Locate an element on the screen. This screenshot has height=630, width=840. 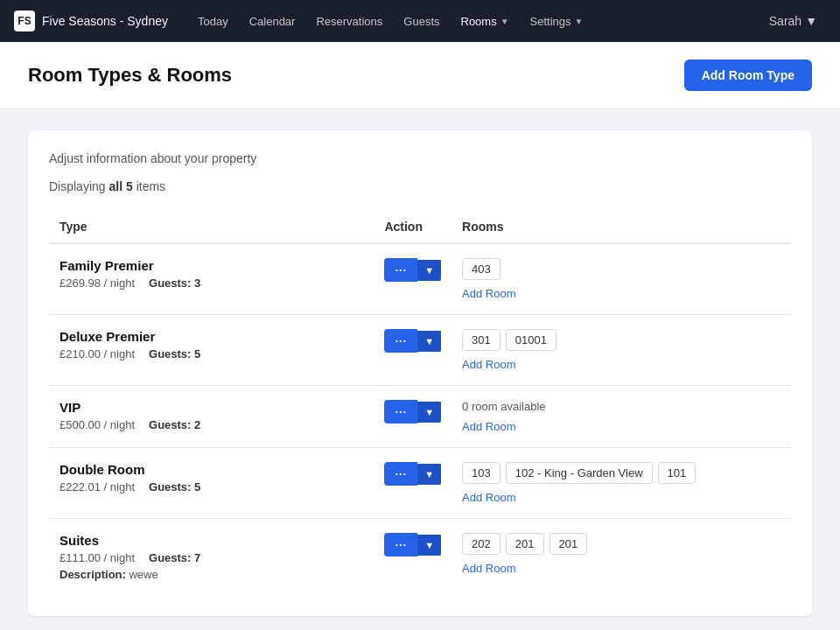
room-type-details: £269.98 / night Guests: 3 is located at coordinates (212, 284).